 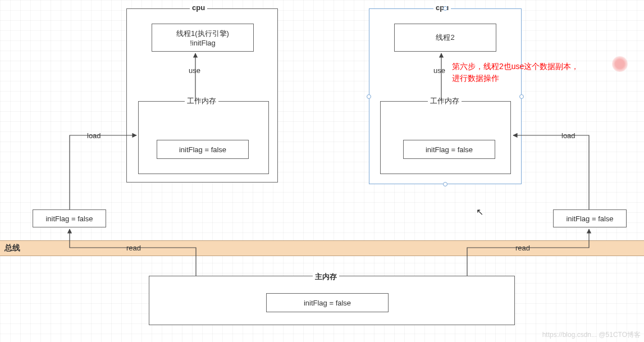 I want to click on annotation-line2: 进行数据操作, so click(x=476, y=78).